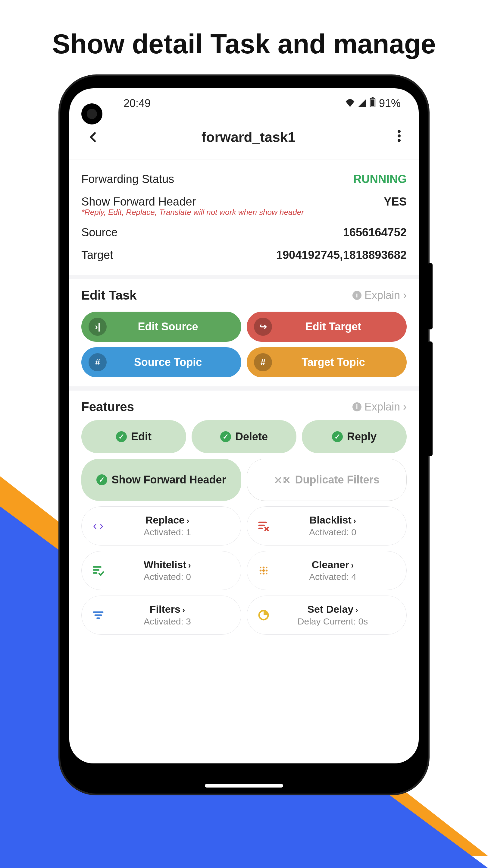  I want to click on feature-delete-label: Delete, so click(252, 437).